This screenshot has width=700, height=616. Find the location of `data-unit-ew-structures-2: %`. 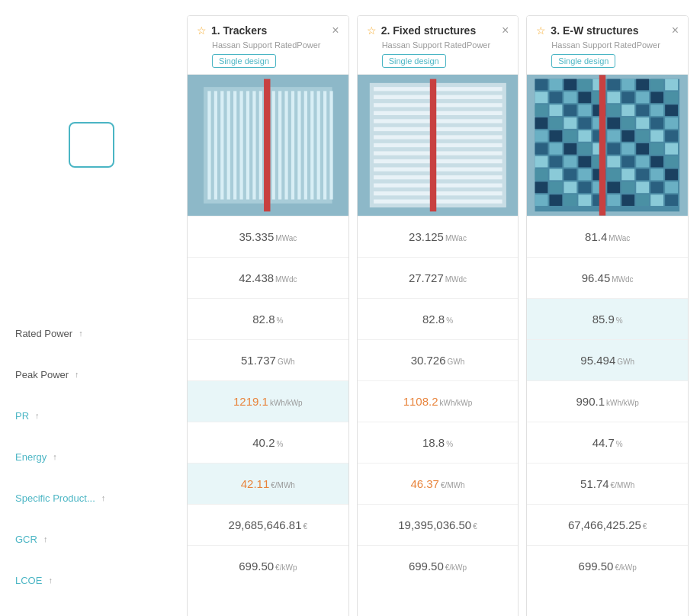

data-unit-ew-structures-2: % is located at coordinates (619, 320).